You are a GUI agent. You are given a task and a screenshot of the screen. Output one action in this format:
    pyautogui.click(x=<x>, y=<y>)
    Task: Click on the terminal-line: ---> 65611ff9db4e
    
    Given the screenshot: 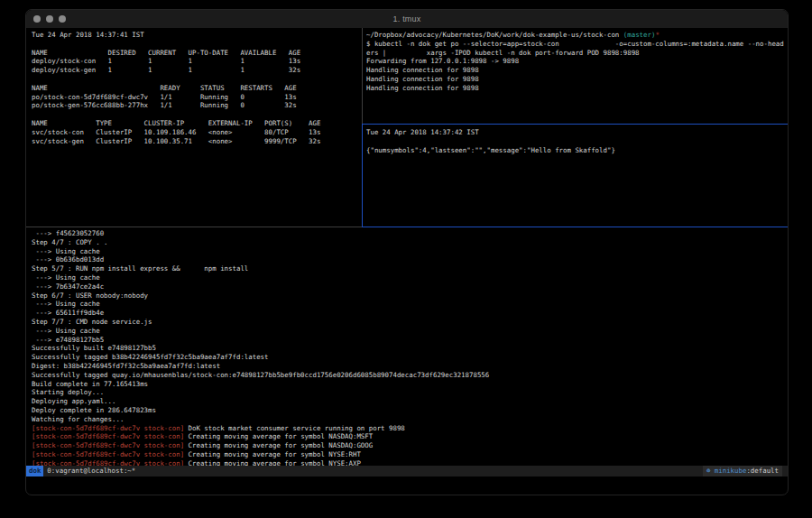 What is the action you would take?
    pyautogui.click(x=410, y=313)
    